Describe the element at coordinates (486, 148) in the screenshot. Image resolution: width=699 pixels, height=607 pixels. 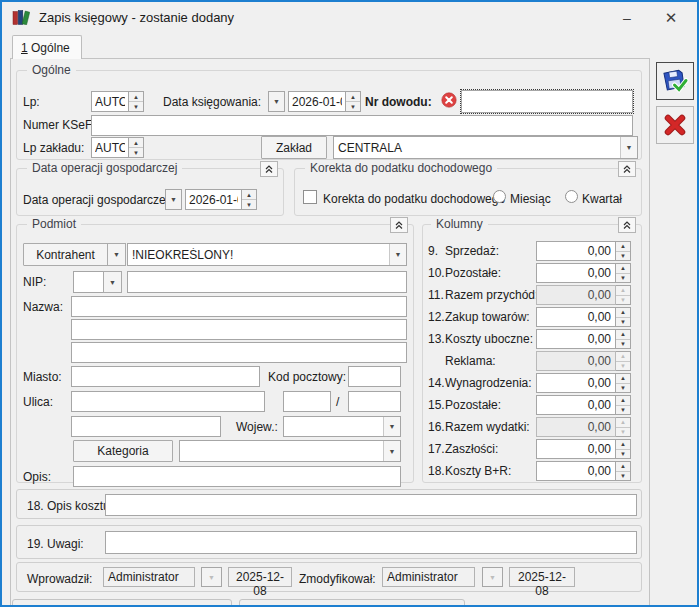
I see `zaklad-combo: CENTRALA ▼` at that location.